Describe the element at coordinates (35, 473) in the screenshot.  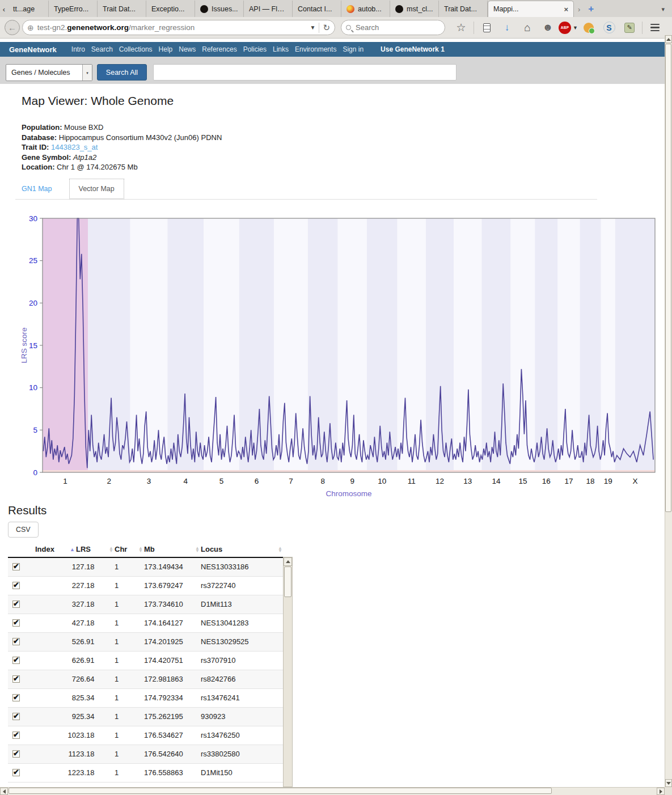
I see `y-tick-label: 0` at that location.